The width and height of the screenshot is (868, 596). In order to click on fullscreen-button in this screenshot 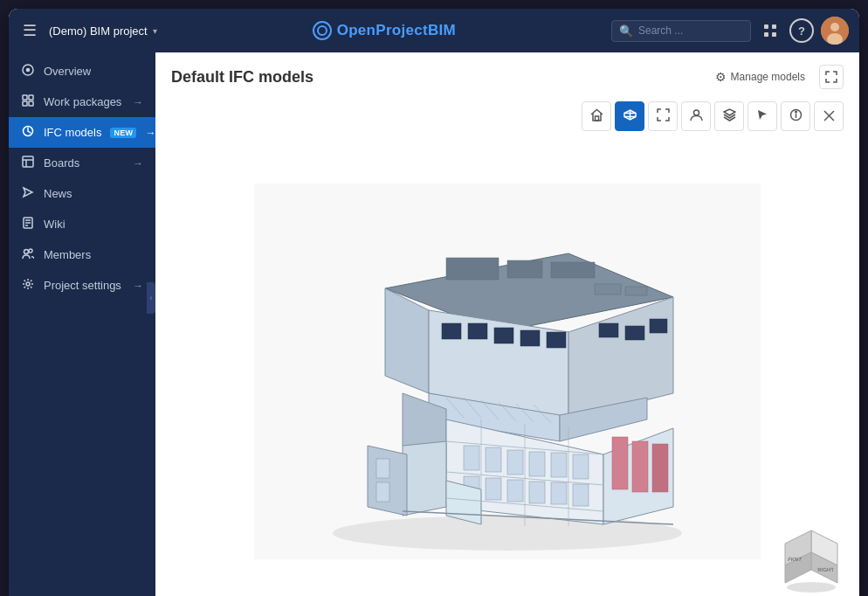, I will do `click(831, 77)`.